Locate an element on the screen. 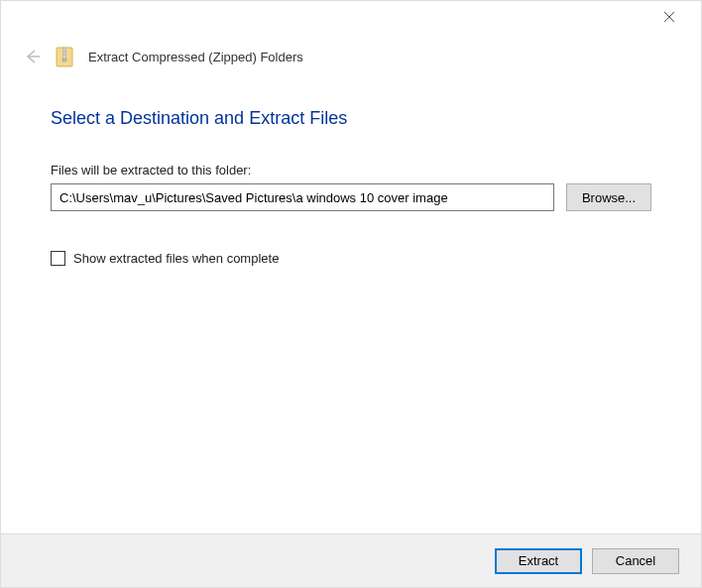 The image size is (702, 588). page-heading: Select a Destination and Extract Files is located at coordinates (351, 119).